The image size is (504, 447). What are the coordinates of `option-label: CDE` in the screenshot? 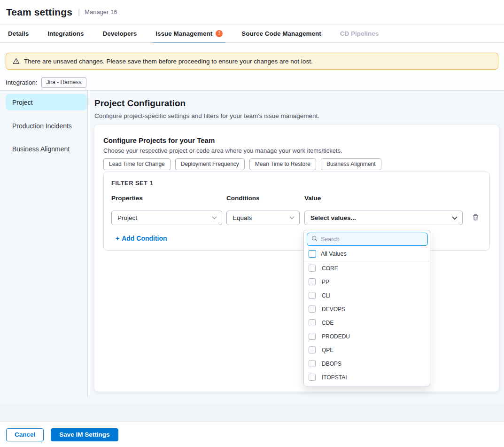 It's located at (328, 323).